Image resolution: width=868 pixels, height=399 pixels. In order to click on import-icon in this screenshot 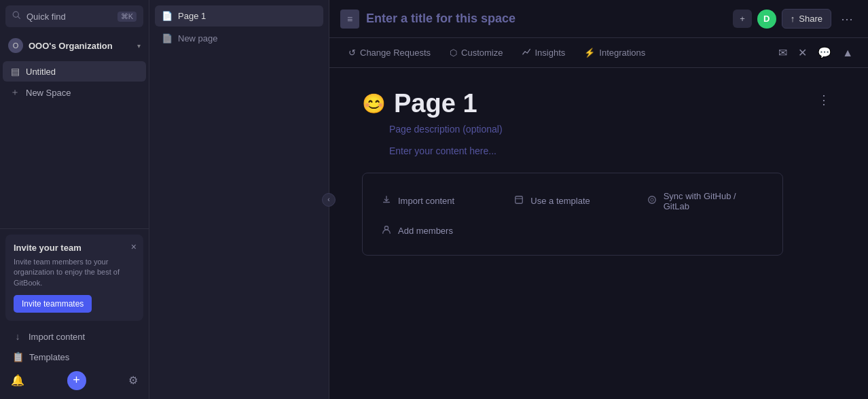, I will do `click(386, 201)`.